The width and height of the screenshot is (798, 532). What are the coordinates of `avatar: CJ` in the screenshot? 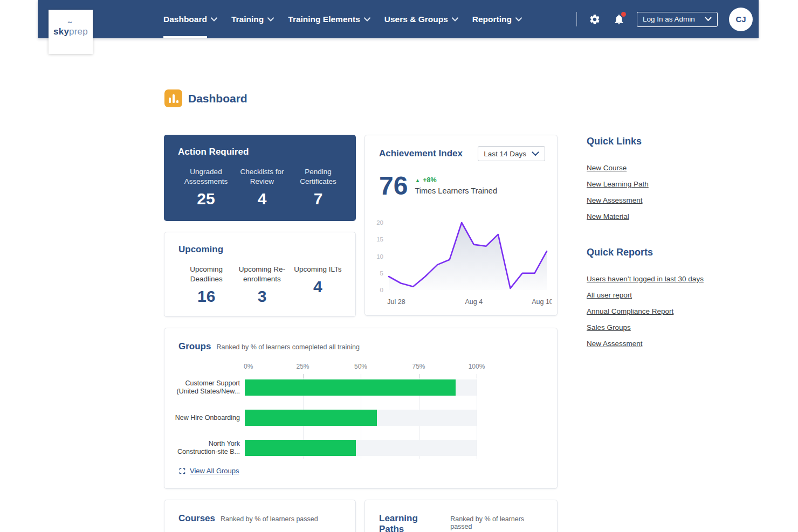 It's located at (741, 19).